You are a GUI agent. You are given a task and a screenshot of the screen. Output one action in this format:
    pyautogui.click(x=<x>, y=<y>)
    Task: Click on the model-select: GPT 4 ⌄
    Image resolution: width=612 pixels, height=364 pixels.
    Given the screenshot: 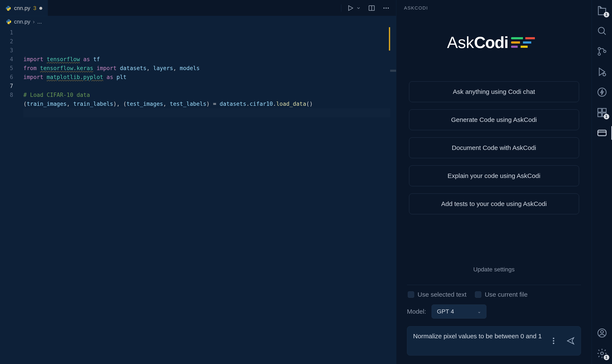 What is the action you would take?
    pyautogui.click(x=459, y=312)
    